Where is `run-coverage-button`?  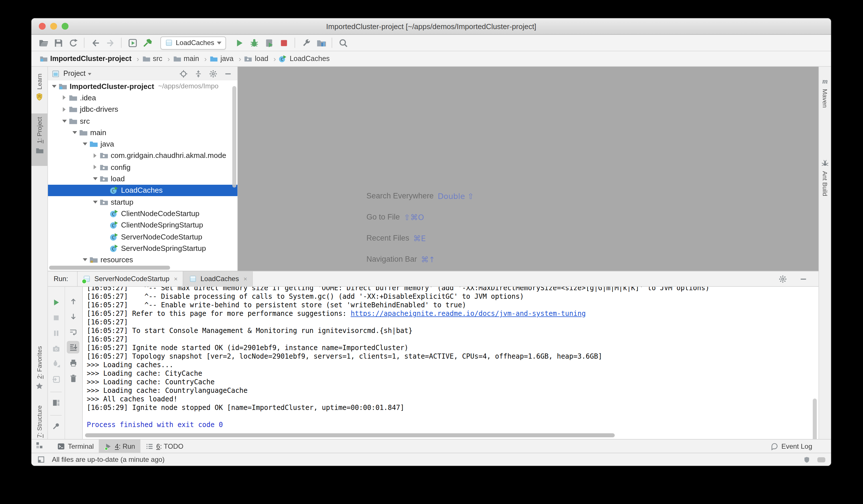
run-coverage-button is located at coordinates (269, 43).